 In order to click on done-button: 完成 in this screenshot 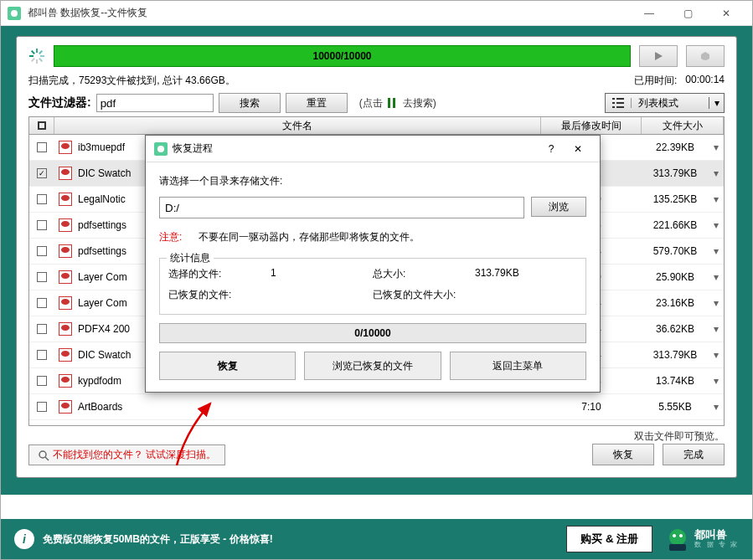, I will do `click(694, 455)`.